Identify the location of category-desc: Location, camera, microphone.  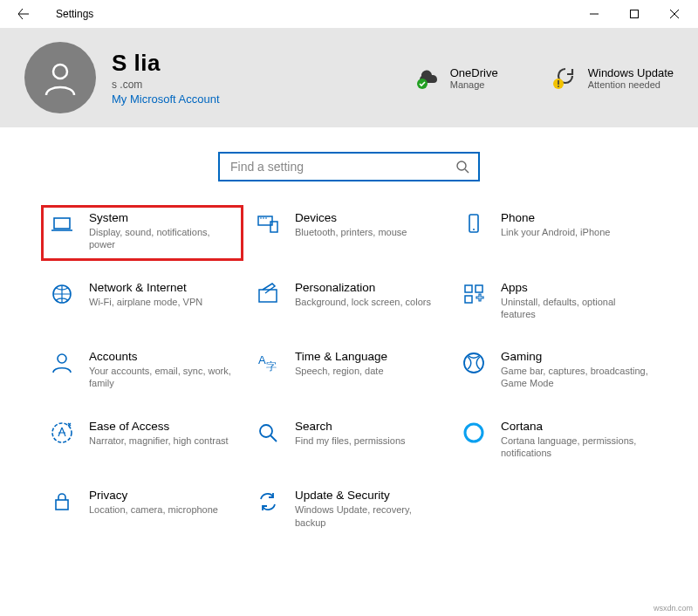
(154, 510).